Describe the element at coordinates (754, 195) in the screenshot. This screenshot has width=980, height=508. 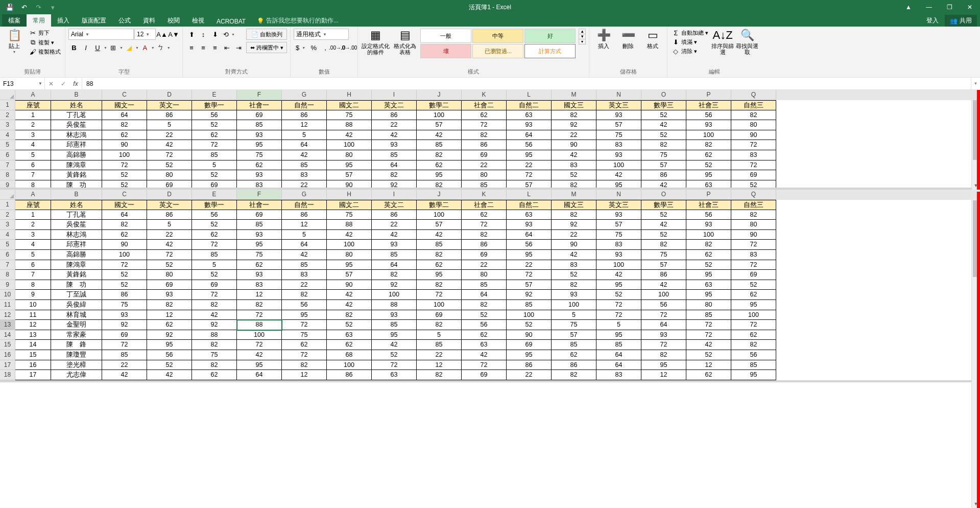
I see `column-header: Q` at that location.